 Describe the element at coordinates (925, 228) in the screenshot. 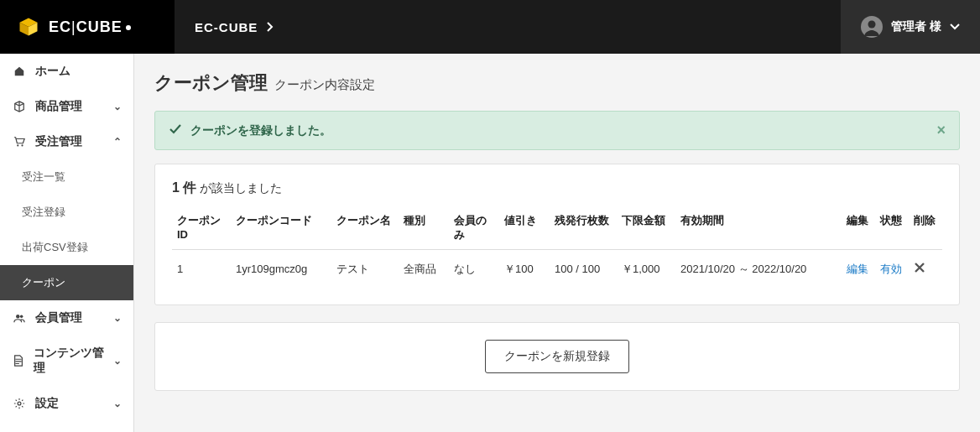

I see `th-delete: 削除` at that location.